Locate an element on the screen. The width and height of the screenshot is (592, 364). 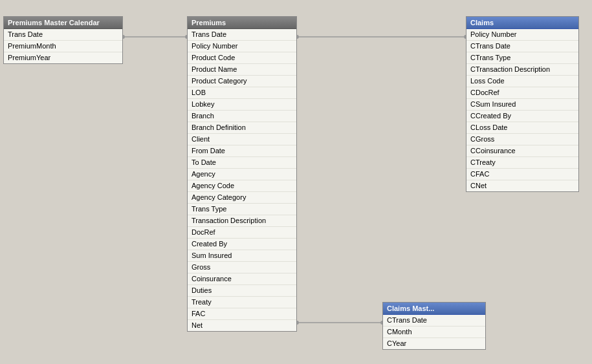
table-row: Treaty is located at coordinates (242, 303).